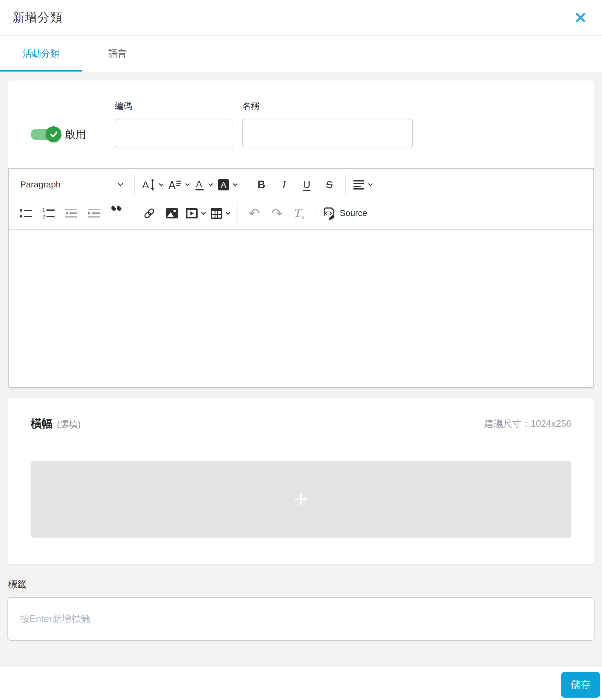 The height and width of the screenshot is (700, 602). I want to click on check-icon, so click(54, 134).